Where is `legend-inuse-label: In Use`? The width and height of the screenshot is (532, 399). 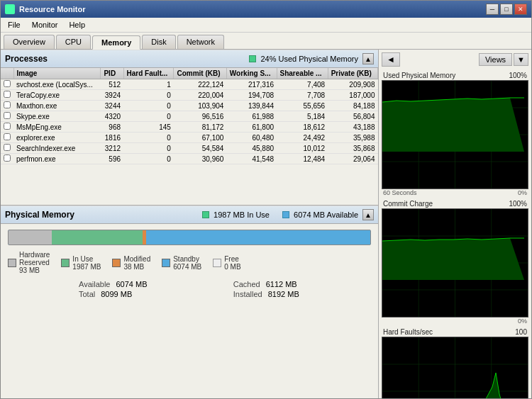
legend-inuse-label: In Use is located at coordinates (87, 259).